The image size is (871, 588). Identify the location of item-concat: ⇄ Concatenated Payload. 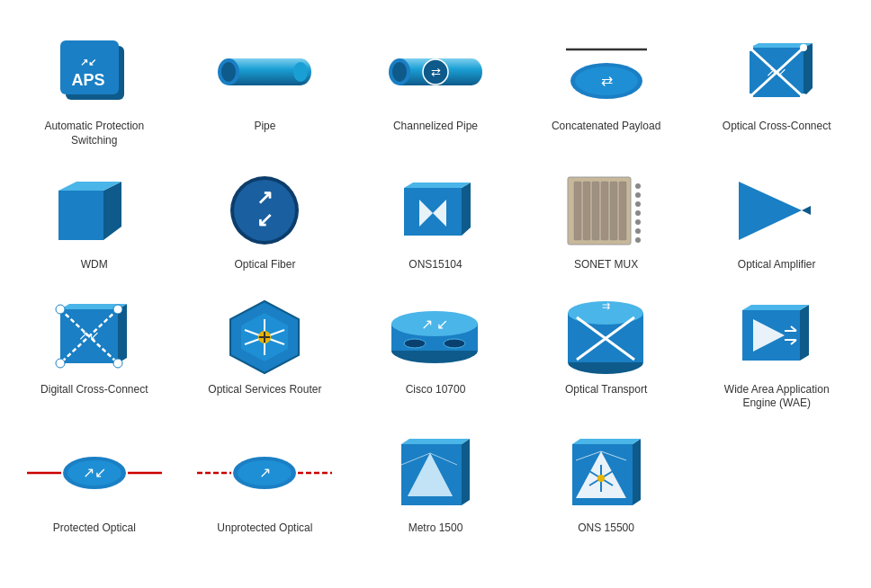
(606, 87).